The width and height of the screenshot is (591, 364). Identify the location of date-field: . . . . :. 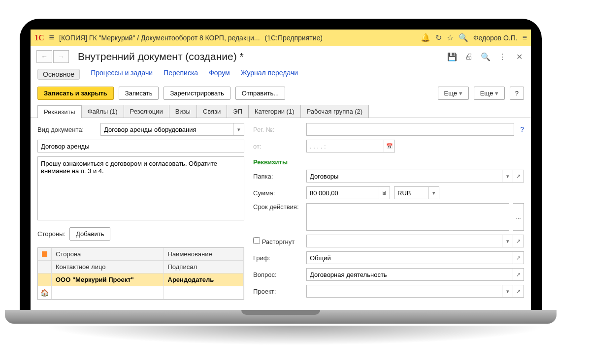
(345, 146).